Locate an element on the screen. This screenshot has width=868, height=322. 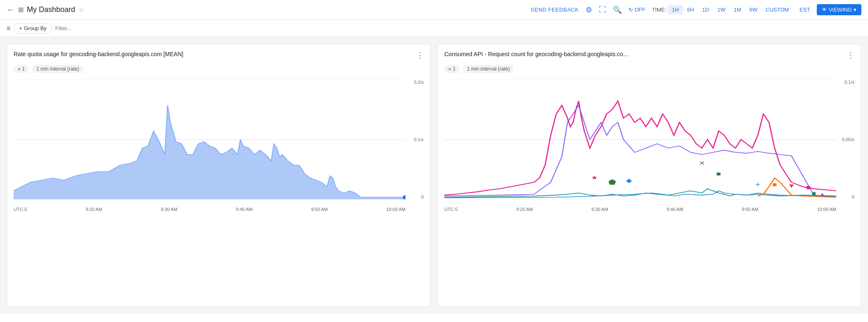
group-by-label: Group By is located at coordinates (36, 28).